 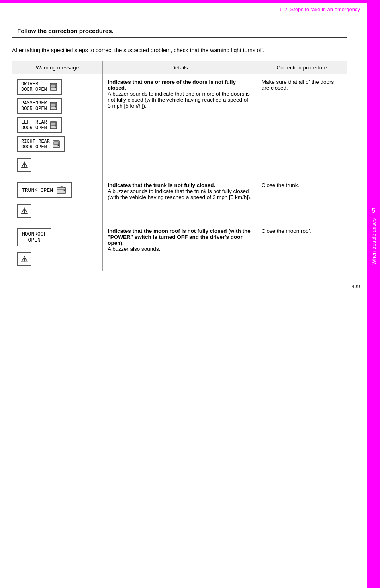 What do you see at coordinates (57, 144) in the screenshot?
I see `right-rear-door-icon` at bounding box center [57, 144].